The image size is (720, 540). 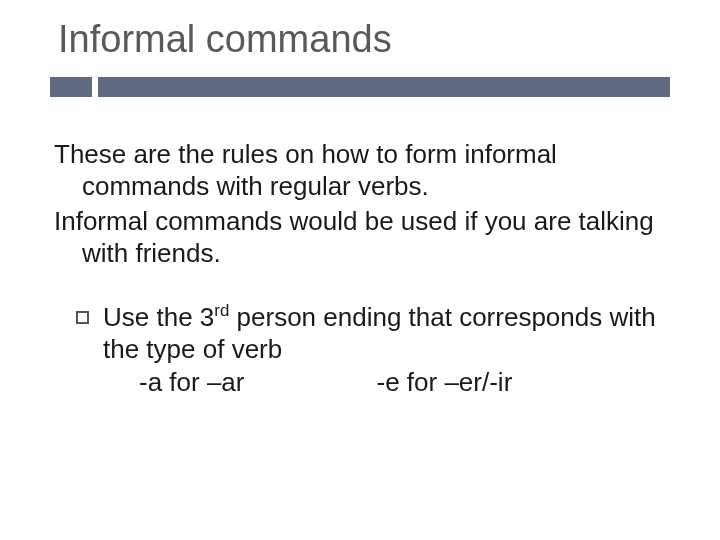 What do you see at coordinates (364, 40) in the screenshot?
I see `slide-title: Informal commands` at bounding box center [364, 40].